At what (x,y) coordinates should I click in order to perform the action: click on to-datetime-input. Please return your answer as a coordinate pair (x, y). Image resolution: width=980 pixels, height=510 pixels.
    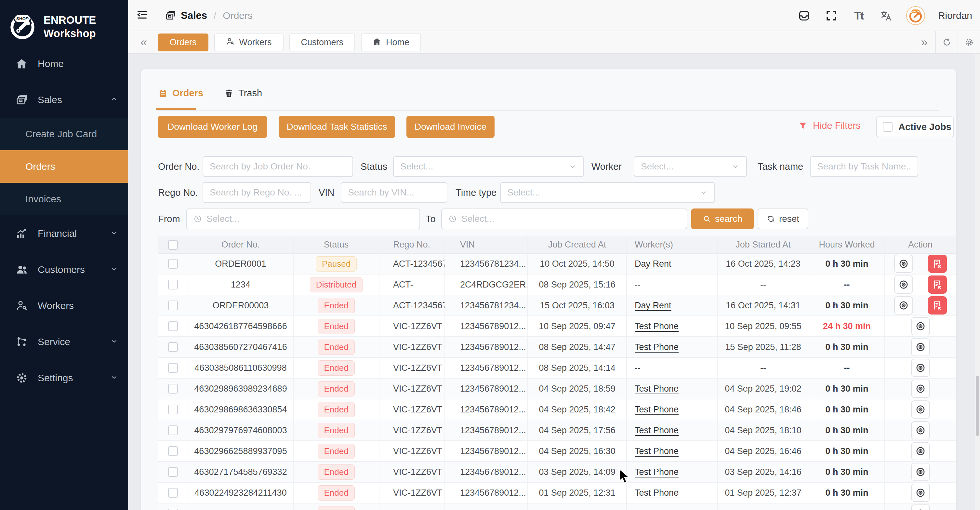
    Looking at the image, I should click on (565, 219).